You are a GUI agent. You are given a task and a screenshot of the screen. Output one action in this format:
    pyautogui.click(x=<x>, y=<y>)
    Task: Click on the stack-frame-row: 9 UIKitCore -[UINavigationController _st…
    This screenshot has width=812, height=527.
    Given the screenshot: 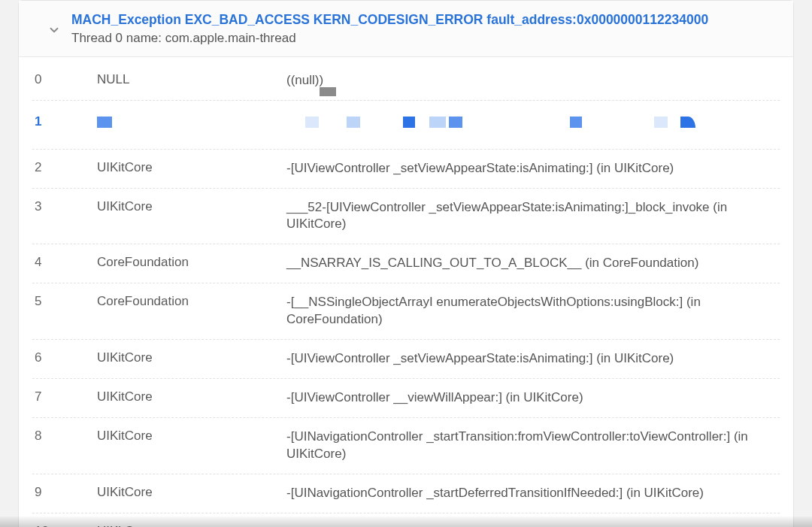 What is the action you would take?
    pyautogui.click(x=406, y=494)
    